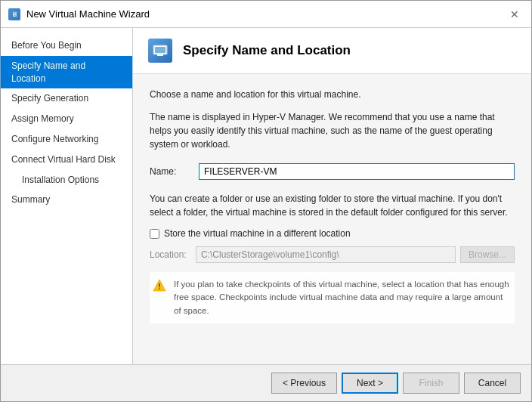 This screenshot has height=402, width=532. I want to click on sidebar-item-summary: Summary, so click(66, 199).